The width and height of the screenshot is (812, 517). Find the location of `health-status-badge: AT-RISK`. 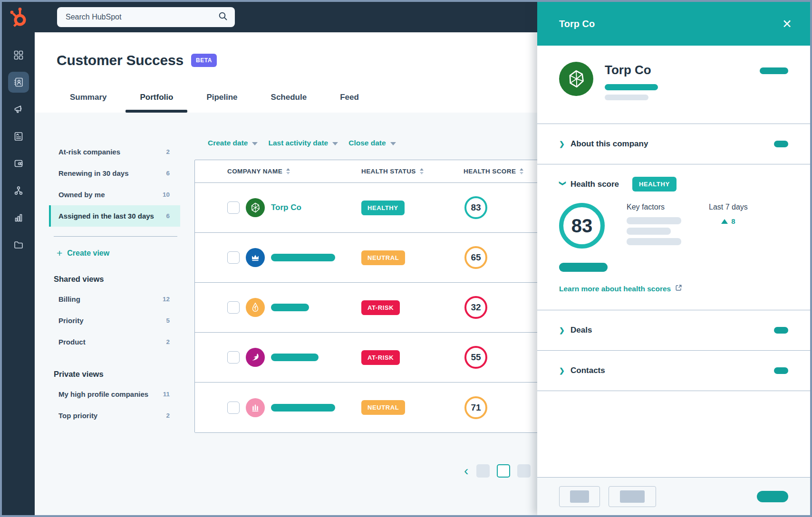

health-status-badge: AT-RISK is located at coordinates (380, 357).